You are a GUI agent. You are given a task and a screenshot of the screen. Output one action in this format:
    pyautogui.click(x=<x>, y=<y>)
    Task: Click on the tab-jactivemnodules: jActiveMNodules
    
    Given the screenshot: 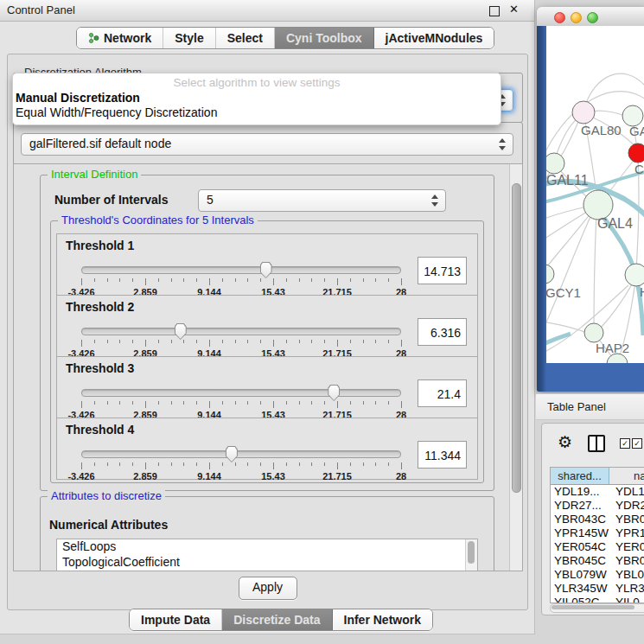 What is the action you would take?
    pyautogui.click(x=434, y=38)
    